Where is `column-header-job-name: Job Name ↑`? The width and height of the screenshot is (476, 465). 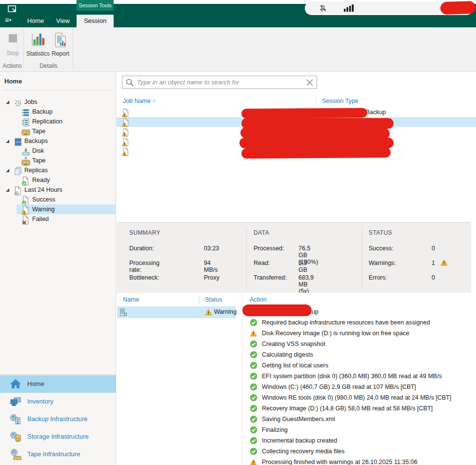
column-header-job-name: Job Name ↑ is located at coordinates (139, 101).